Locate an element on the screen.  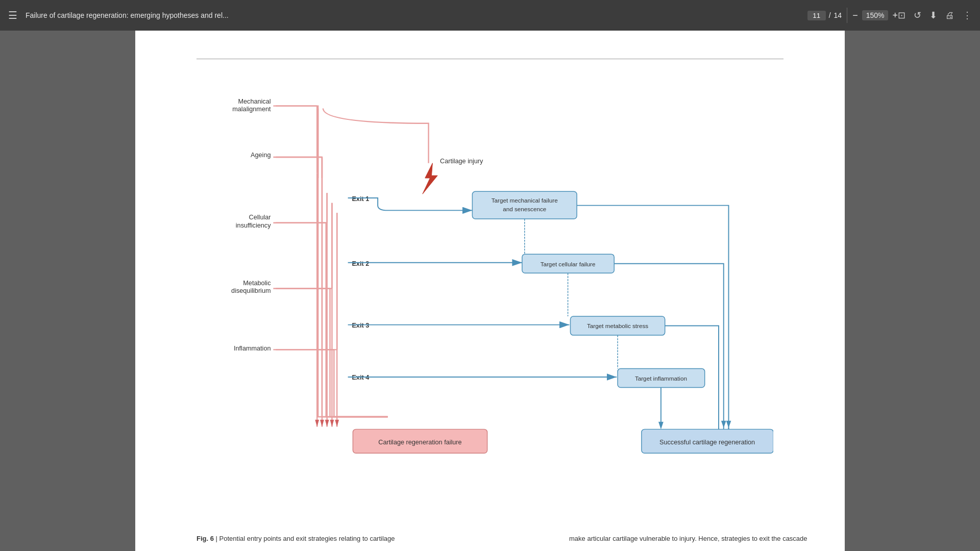
figure-caption: Fig. 6 | Potential entry points and exit… is located at coordinates (375, 539).